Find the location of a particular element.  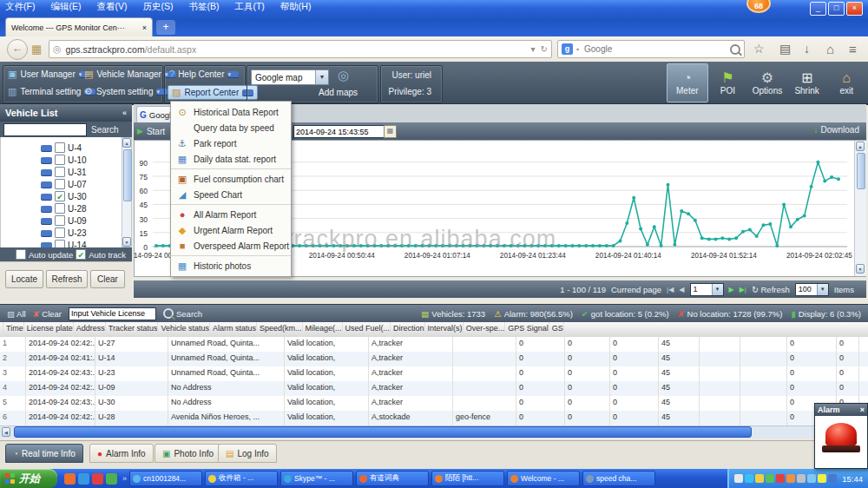

task-button: speed cha... is located at coordinates (619, 478).